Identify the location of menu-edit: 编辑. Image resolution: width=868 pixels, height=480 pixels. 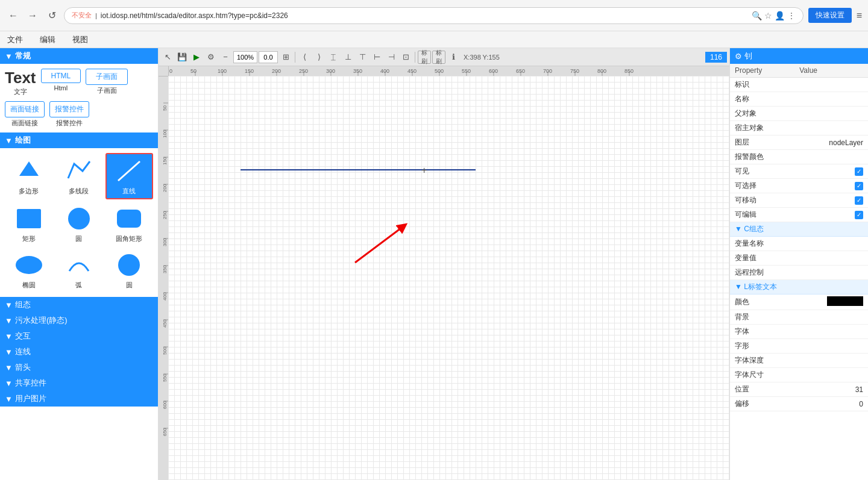
(48, 40).